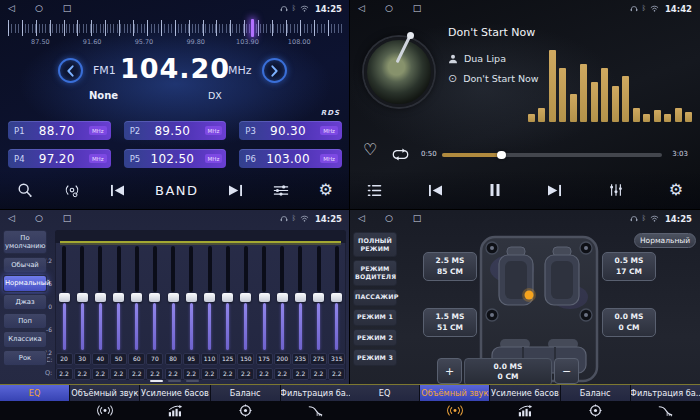 The width and height of the screenshot is (700, 420). What do you see at coordinates (629, 266) in the screenshot?
I see `delay-front-right-button: 0.5 MS 17 CM` at bounding box center [629, 266].